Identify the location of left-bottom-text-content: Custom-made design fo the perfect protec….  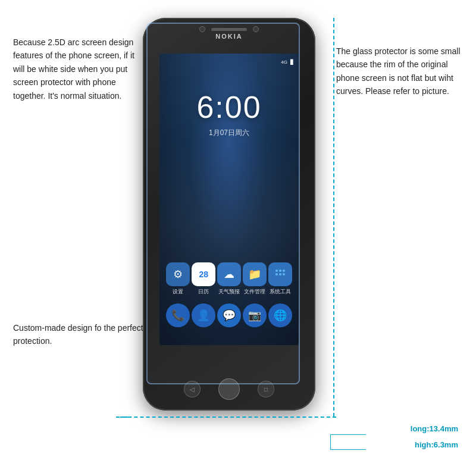
(79, 334).